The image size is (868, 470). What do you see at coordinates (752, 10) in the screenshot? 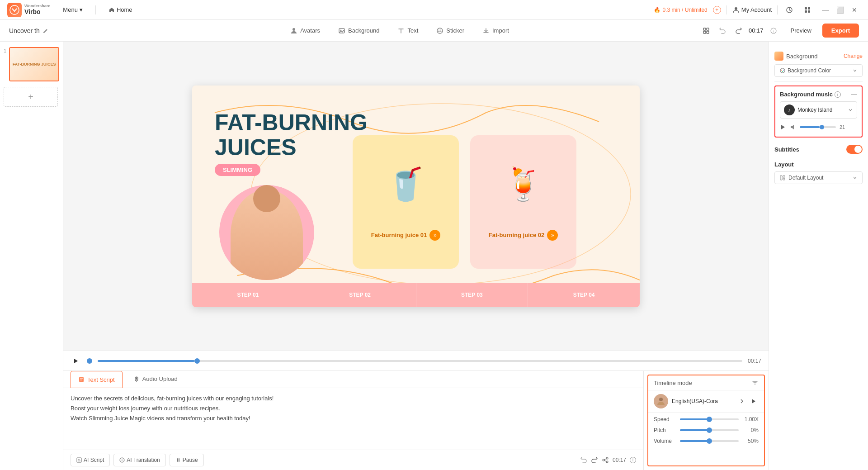
I see `account-button: My Account` at bounding box center [752, 10].